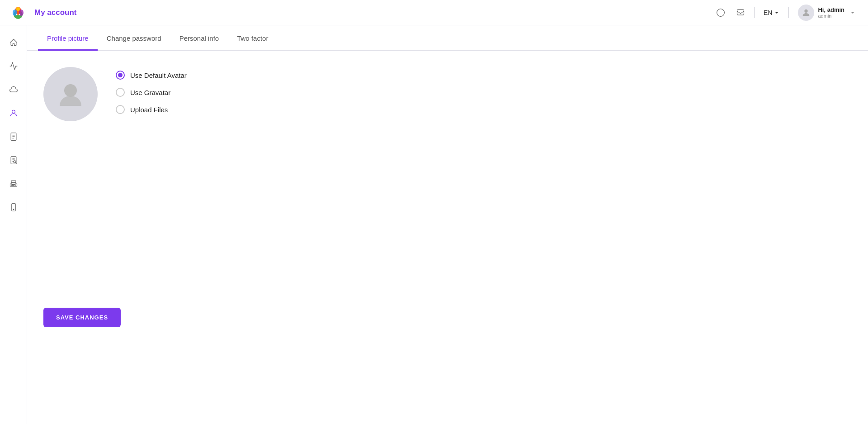 This screenshot has width=868, height=424. I want to click on avatar-options: Use Default Avatar Use Gravatar Upload F…, so click(151, 91).